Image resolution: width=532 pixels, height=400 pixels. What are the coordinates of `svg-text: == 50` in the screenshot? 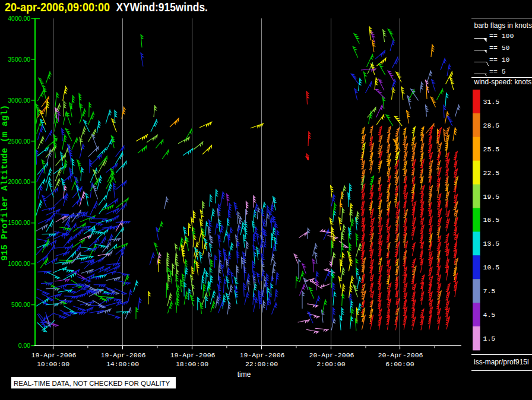 It's located at (500, 47).